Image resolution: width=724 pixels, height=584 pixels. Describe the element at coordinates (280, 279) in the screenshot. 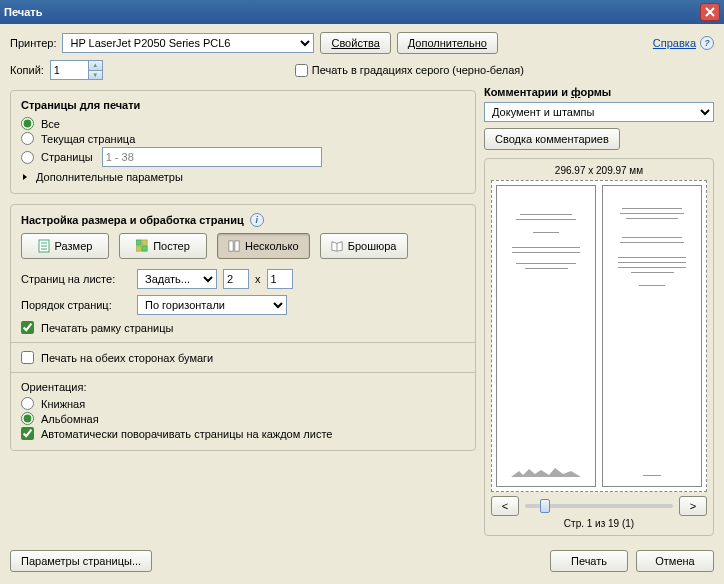

I see `pps-y-input` at that location.